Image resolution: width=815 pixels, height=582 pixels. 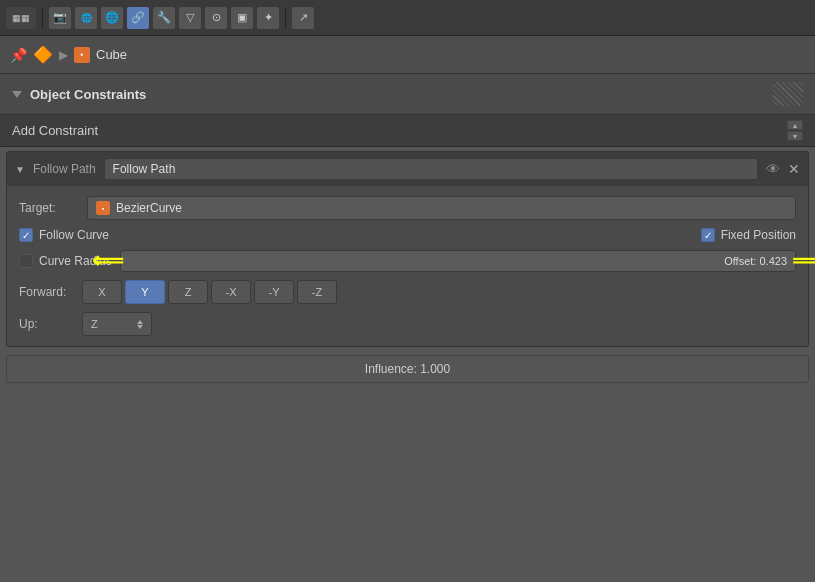 What do you see at coordinates (49, 208) in the screenshot?
I see `target-label: Target:` at bounding box center [49, 208].